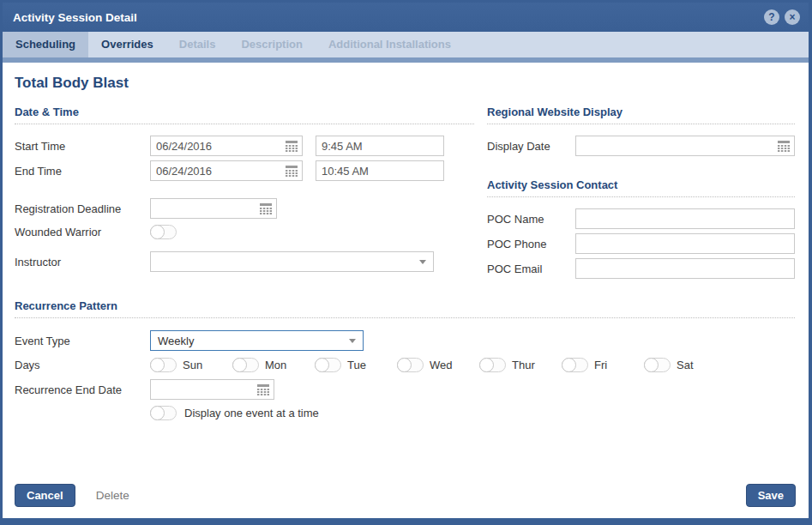 This screenshot has width=812, height=525. I want to click on day-item-sun: Sun, so click(191, 365).